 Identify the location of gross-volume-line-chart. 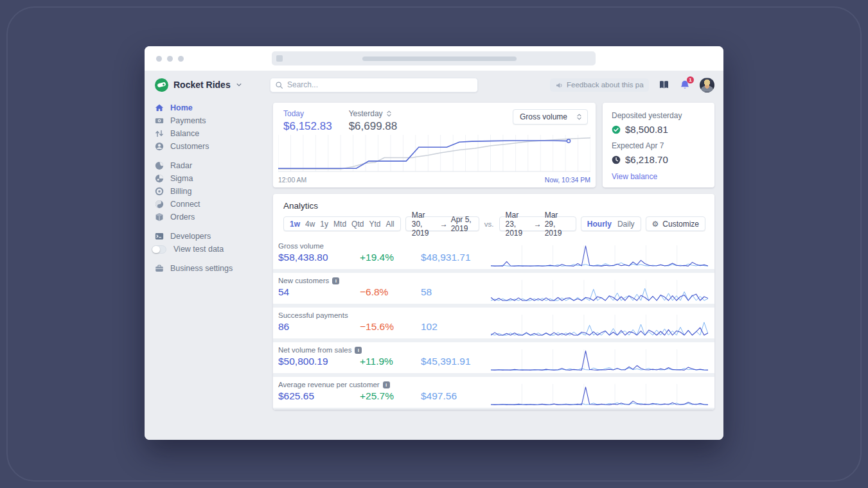
(434, 153).